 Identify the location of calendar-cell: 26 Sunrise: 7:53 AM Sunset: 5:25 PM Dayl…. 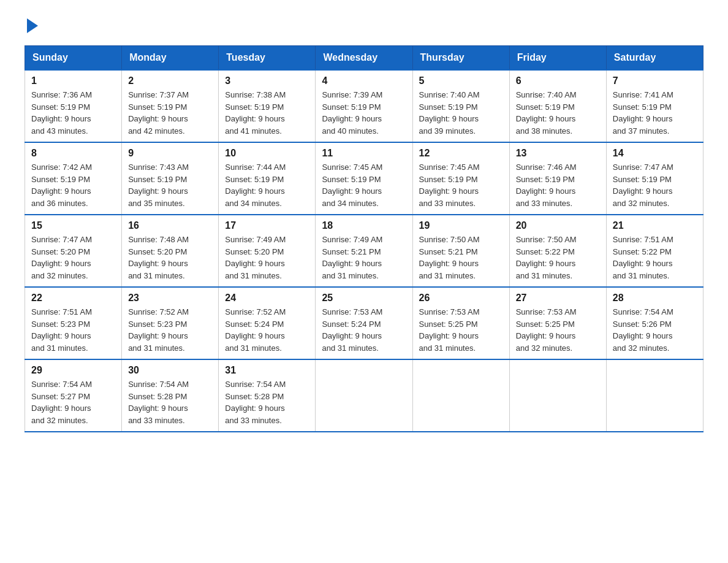
(461, 323).